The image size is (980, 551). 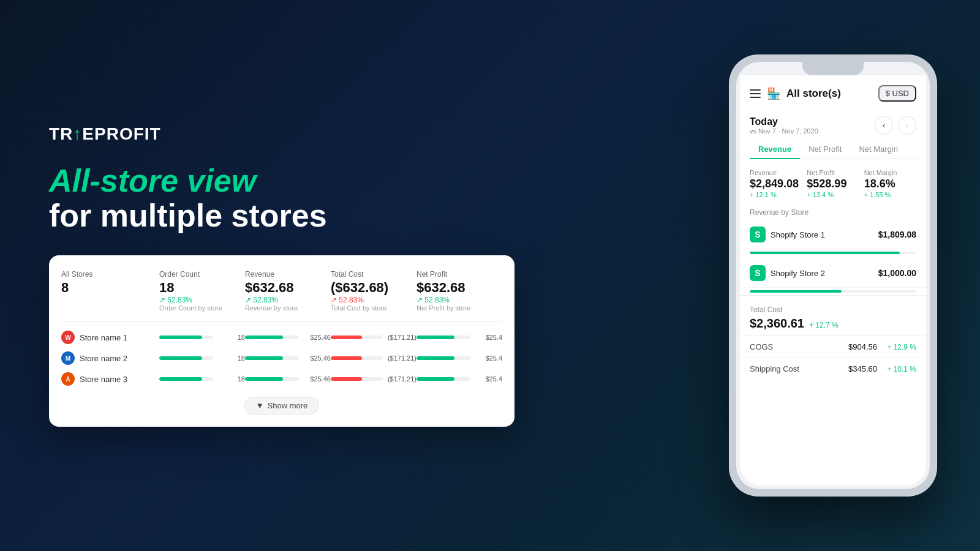 I want to click on table-row: A Store name 3 18 $25.46 ($171.21) $25.4, so click(x=282, y=379).